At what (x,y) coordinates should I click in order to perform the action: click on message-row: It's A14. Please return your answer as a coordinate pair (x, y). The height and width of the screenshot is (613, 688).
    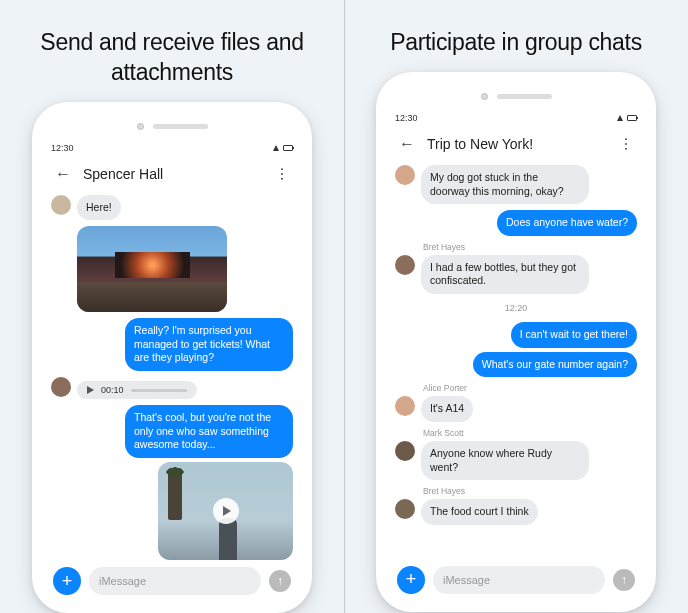
    Looking at the image, I should click on (516, 409).